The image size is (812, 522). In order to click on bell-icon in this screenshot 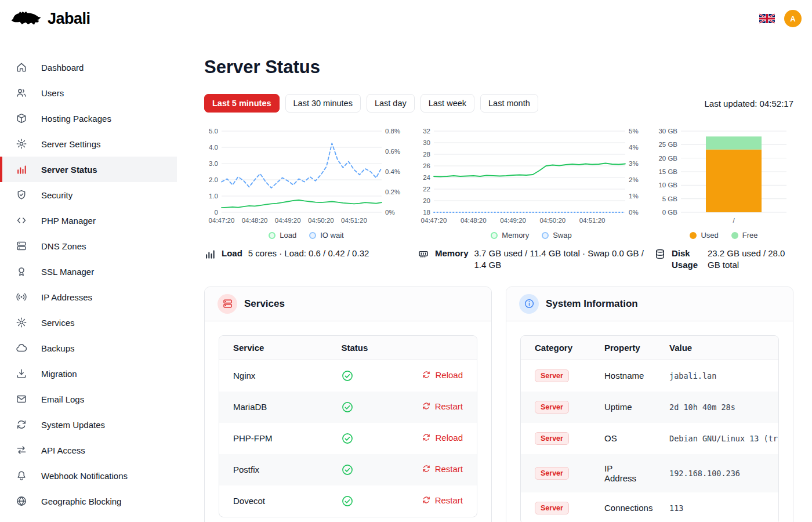, I will do `click(21, 476)`.